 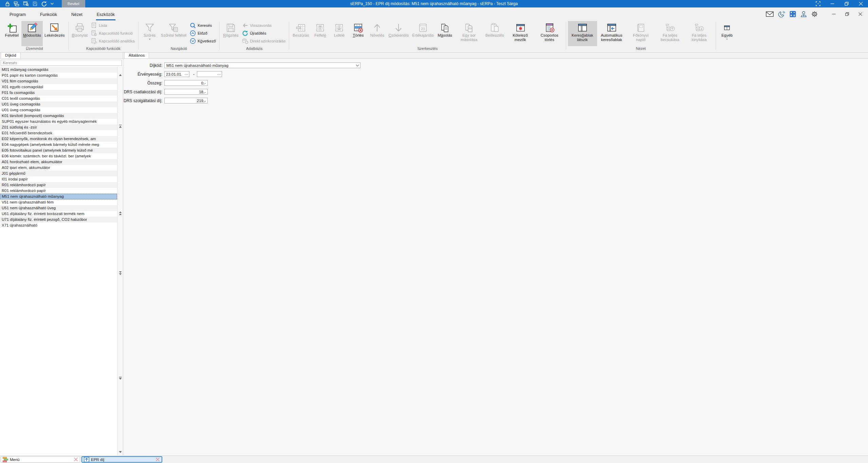 I want to click on ribbon-button-egyeb: Egyéb˅, so click(x=727, y=34).